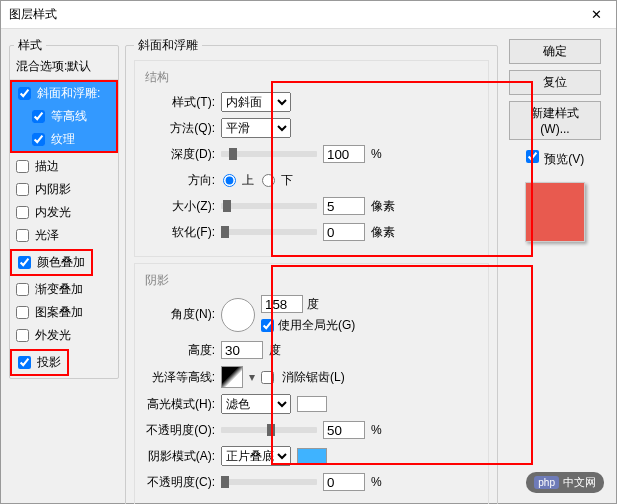 This screenshot has height=504, width=617. Describe the element at coordinates (555, 52) in the screenshot. I see `ok-button: 确定` at that location.